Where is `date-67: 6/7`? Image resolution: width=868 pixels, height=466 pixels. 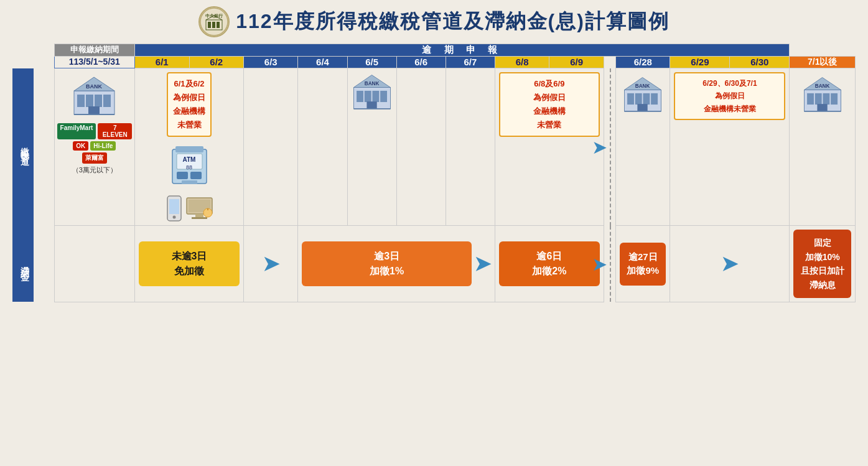 date-67: 6/7 is located at coordinates (470, 62).